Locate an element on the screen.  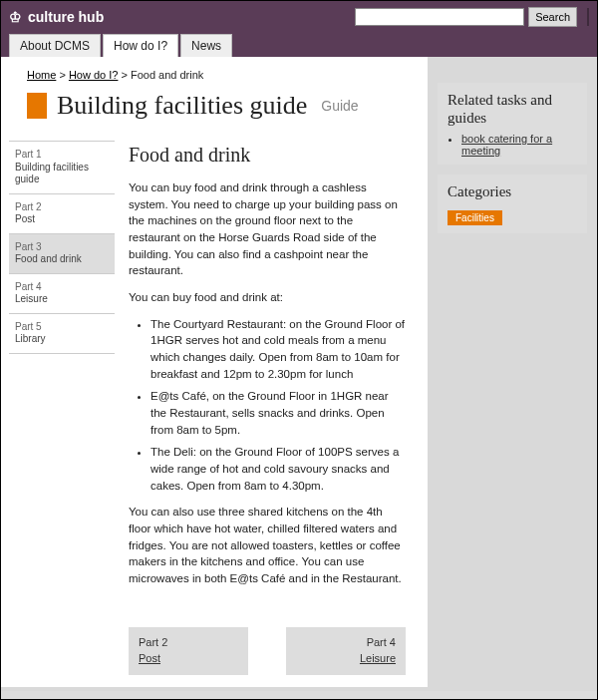
parts-nav: Part 1Building facilities guide Part 2Po… is located at coordinates (62, 414).